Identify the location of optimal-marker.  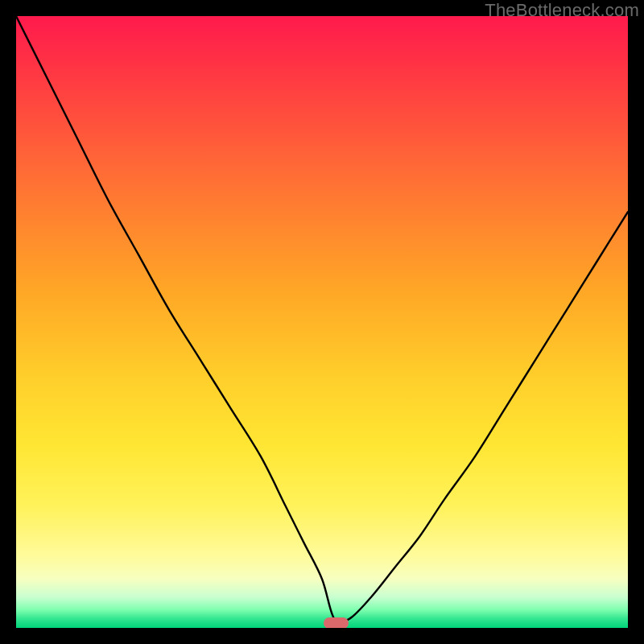
(336, 623).